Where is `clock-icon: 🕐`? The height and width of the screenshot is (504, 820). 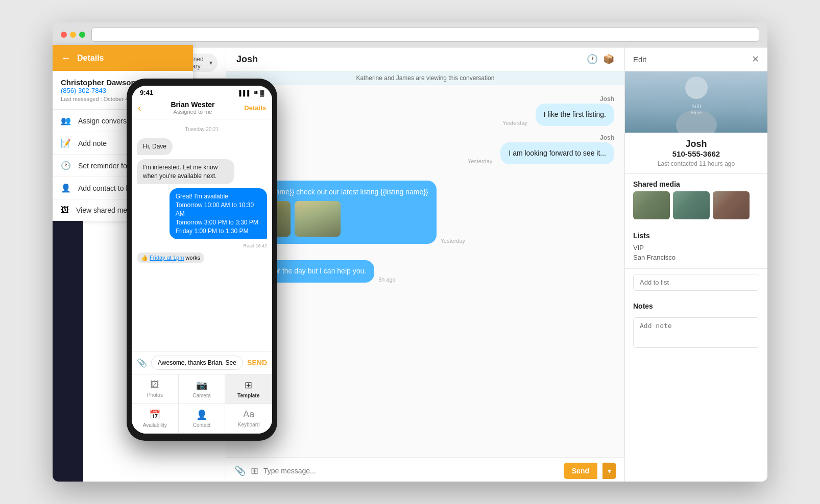
clock-icon: 🕐 is located at coordinates (592, 59).